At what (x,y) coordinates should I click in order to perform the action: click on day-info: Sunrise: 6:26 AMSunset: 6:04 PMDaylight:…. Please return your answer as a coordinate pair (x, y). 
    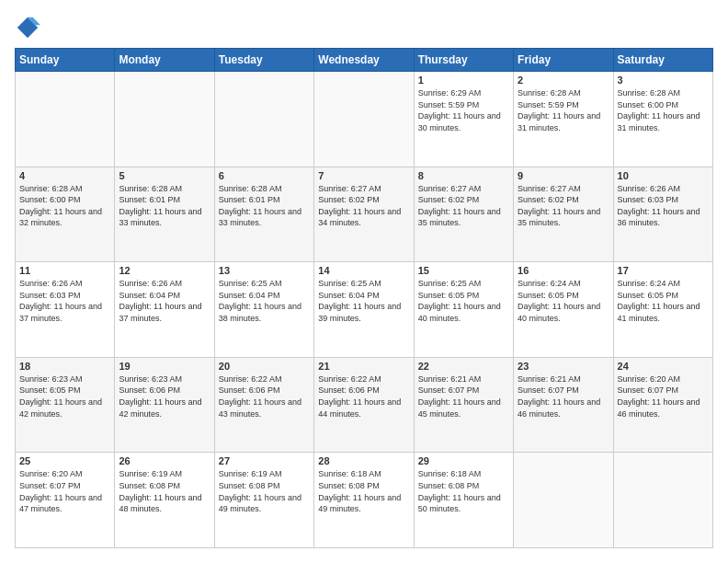
    Looking at the image, I should click on (164, 301).